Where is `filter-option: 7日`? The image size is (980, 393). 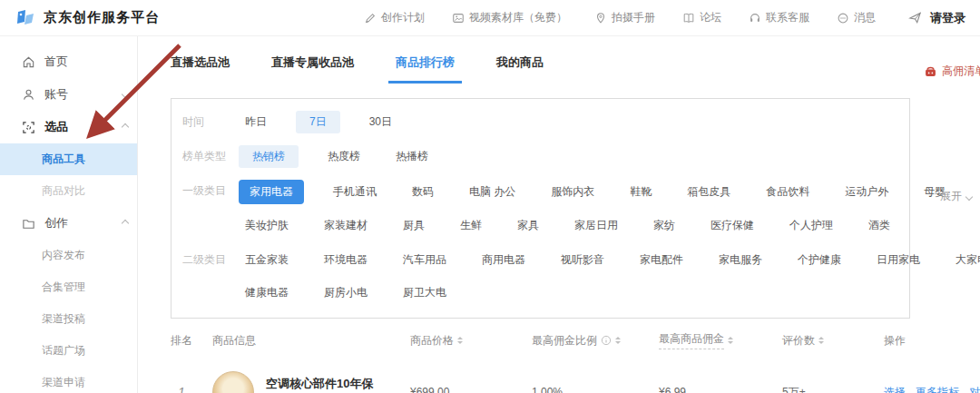 filter-option: 7日 is located at coordinates (318, 122).